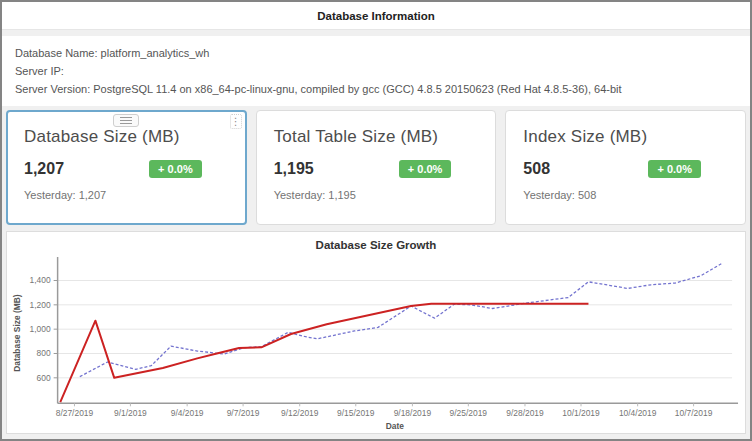 This screenshot has width=752, height=441. I want to click on server-ip-line: Server IP:, so click(376, 71).